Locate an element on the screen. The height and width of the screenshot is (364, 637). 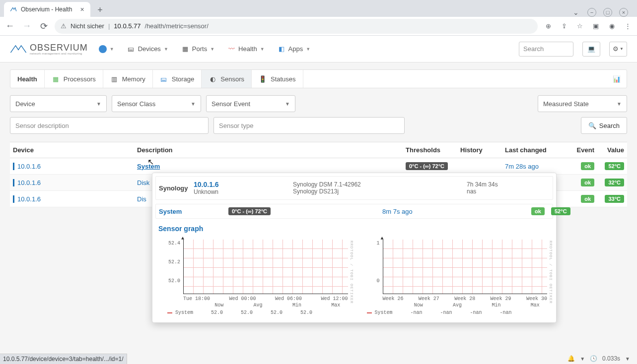
panel-icon: ▣ is located at coordinates (596, 26).